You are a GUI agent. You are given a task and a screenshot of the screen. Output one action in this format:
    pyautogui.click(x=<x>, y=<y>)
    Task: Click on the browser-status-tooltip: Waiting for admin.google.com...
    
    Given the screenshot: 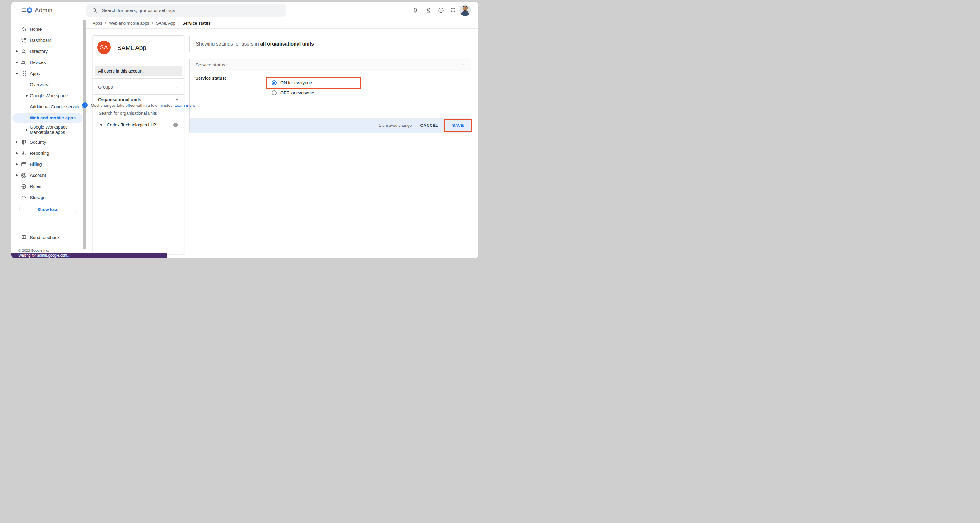 What is the action you would take?
    pyautogui.click(x=89, y=256)
    